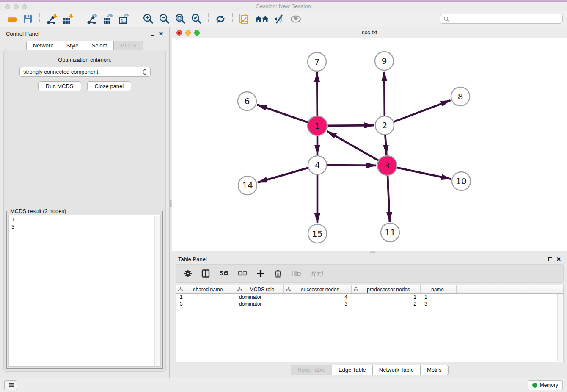 The width and height of the screenshot is (567, 392). What do you see at coordinates (317, 234) in the screenshot?
I see `graph-node-15: 15` at bounding box center [317, 234].